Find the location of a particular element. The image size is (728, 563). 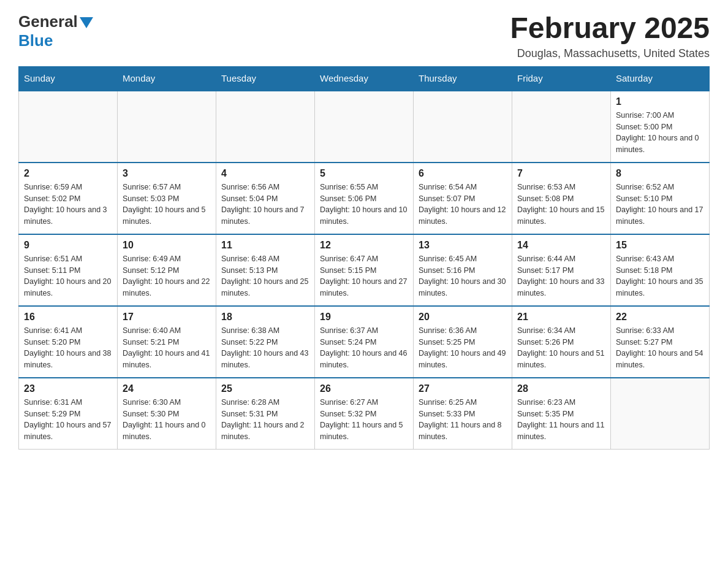

day-number: 28 is located at coordinates (561, 389).